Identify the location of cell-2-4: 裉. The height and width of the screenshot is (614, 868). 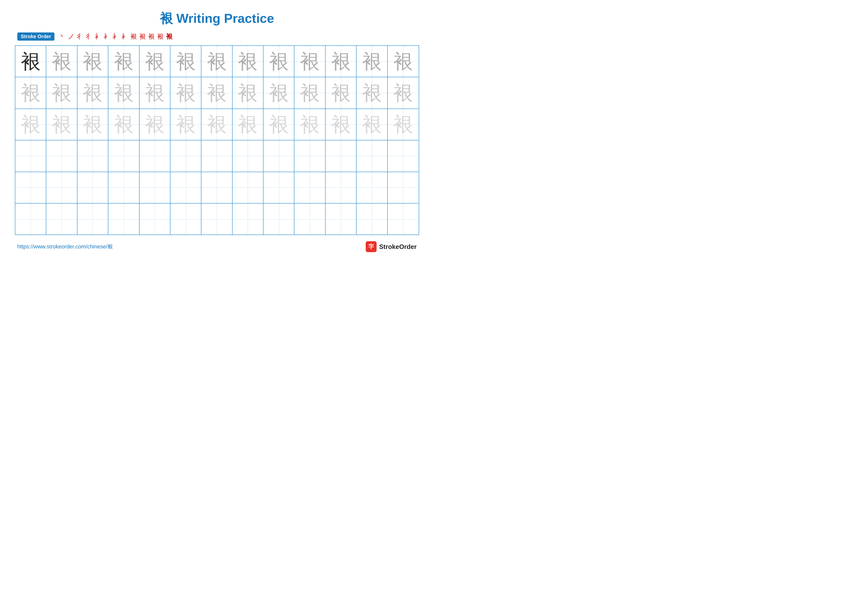
(124, 93).